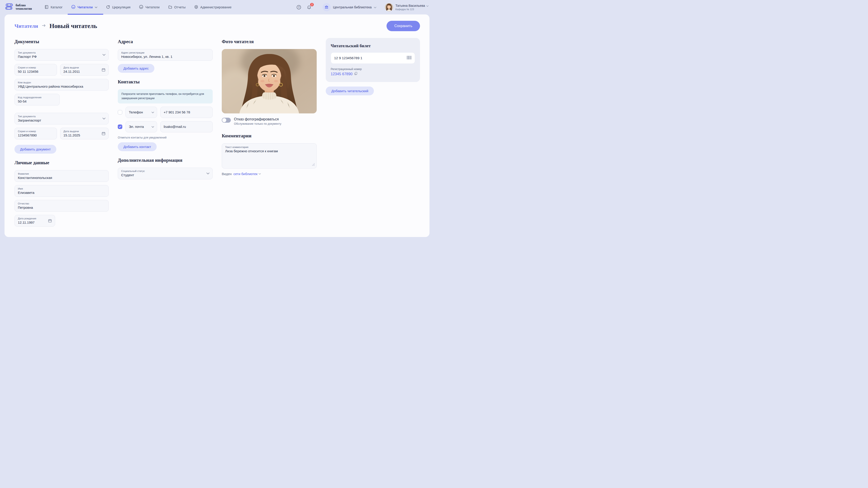  Describe the element at coordinates (62, 206) in the screenshot. I see `middle-name-input: Отчество Петровна` at that location.